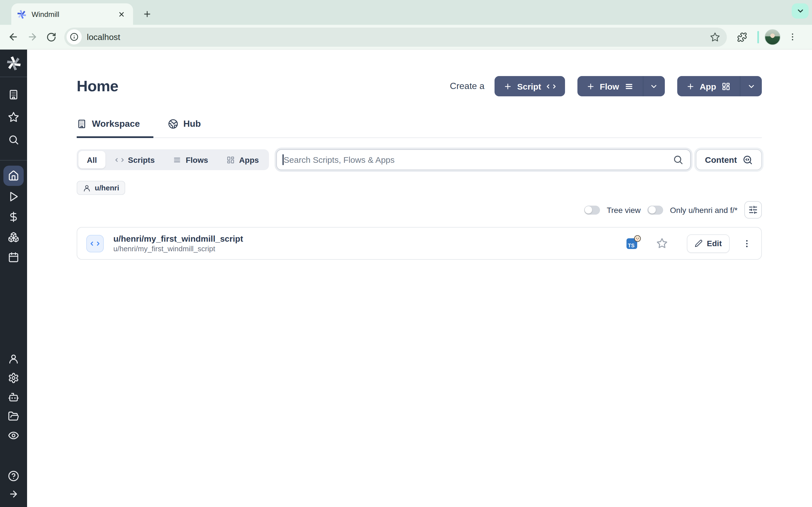  Describe the element at coordinates (13, 63) in the screenshot. I see `windmill-logo-icon` at that location.